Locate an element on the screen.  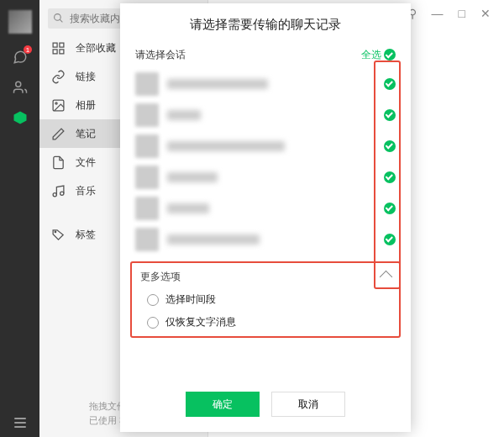
opt-label: 选择时间段 is located at coordinates (191, 299).